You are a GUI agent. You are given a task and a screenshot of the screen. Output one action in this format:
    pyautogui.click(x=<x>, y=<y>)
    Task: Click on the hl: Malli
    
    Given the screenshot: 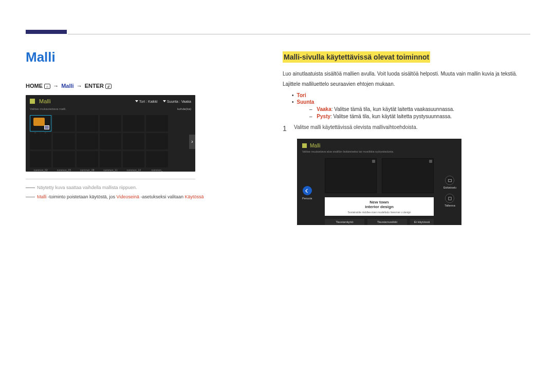 What is the action you would take?
    pyautogui.click(x=42, y=197)
    